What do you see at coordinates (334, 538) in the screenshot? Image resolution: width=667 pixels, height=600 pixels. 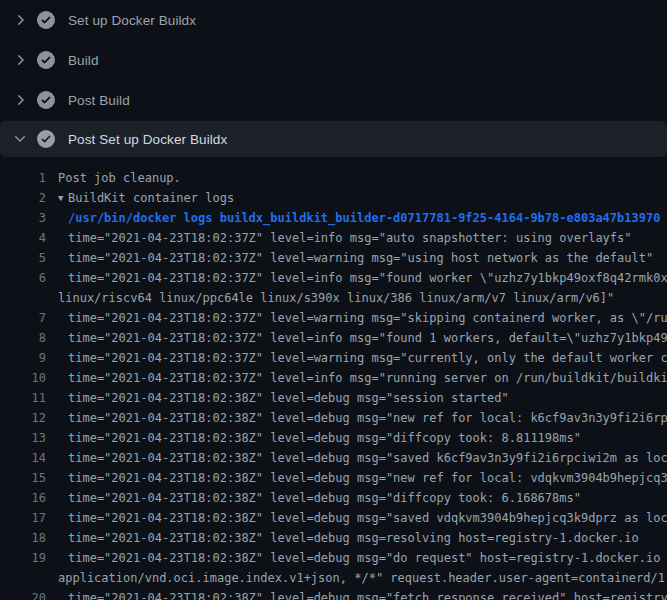 I see `log-row: 18time="2021-04-23T18:02:38Z" level=debu…` at bounding box center [334, 538].